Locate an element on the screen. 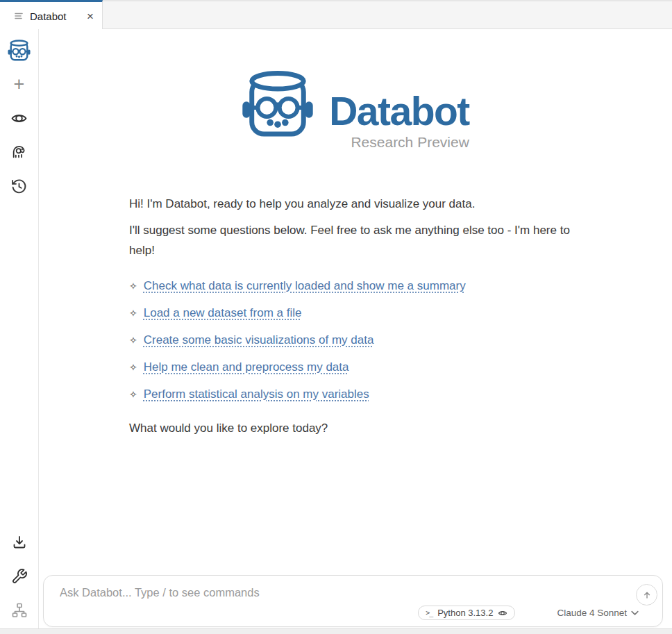 Image resolution: width=672 pixels, height=634 pixels. database-button is located at coordinates (19, 152).